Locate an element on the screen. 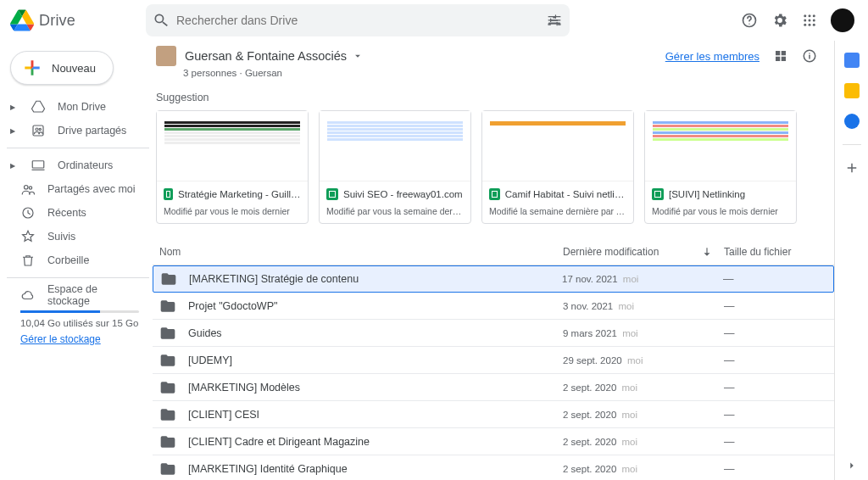  cloud-icon is located at coordinates (28, 295).